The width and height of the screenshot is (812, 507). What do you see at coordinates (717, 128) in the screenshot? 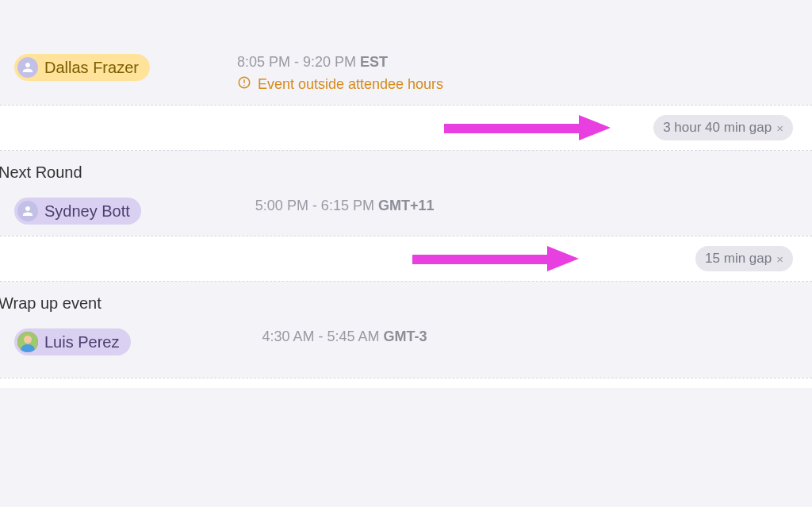
I see `gap-label: 3 hour 40 min gap` at bounding box center [717, 128].